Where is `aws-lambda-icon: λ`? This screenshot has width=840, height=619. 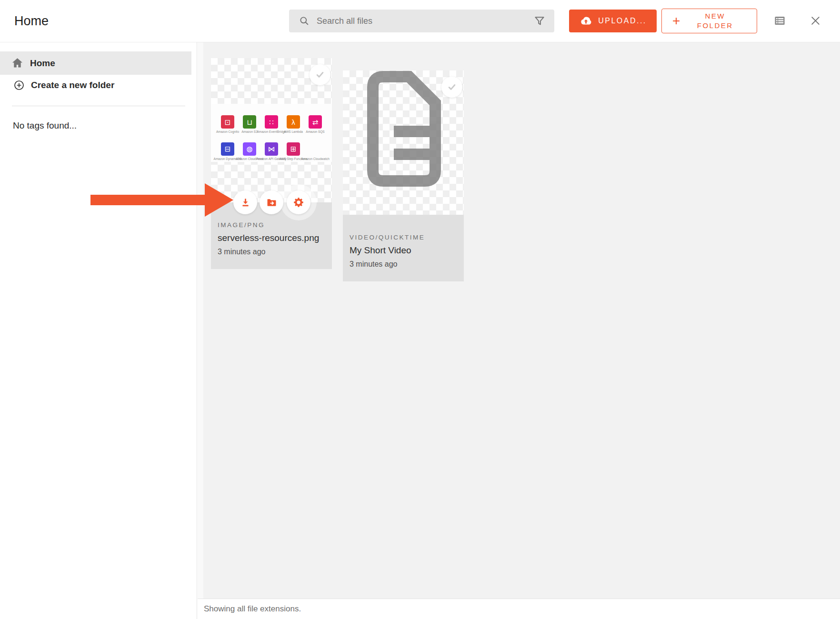 aws-lambda-icon: λ is located at coordinates (293, 122).